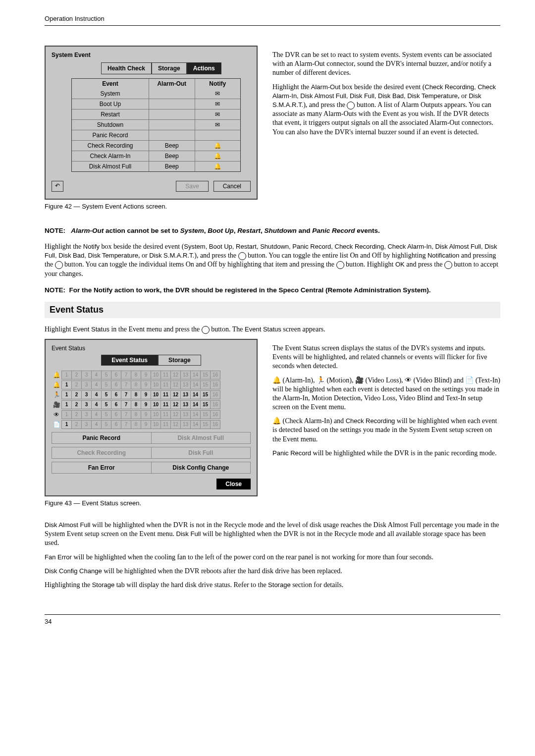  I want to click on notify-cell, so click(218, 135).